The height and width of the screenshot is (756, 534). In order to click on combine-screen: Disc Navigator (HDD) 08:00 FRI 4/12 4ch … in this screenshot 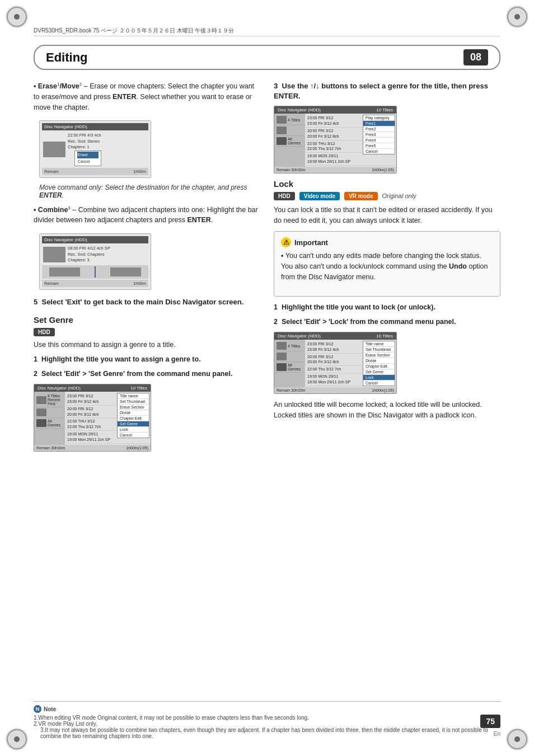, I will do `click(95, 262)`.